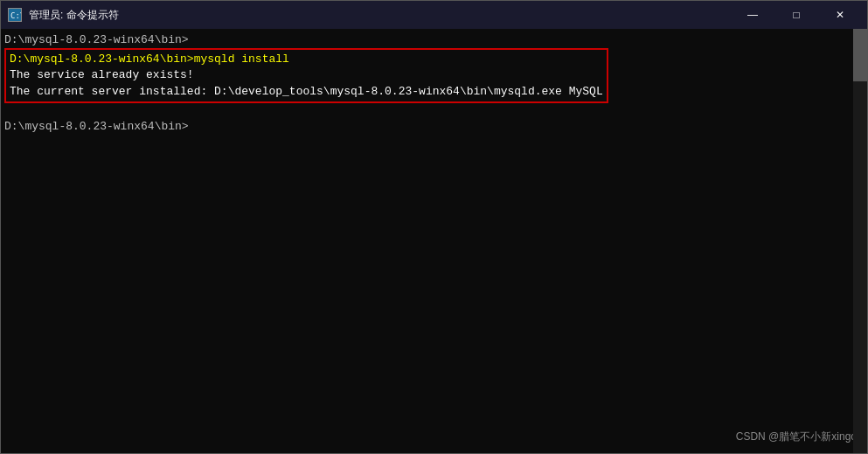  Describe the element at coordinates (796, 15) in the screenshot. I see `maximize-button: □` at that location.